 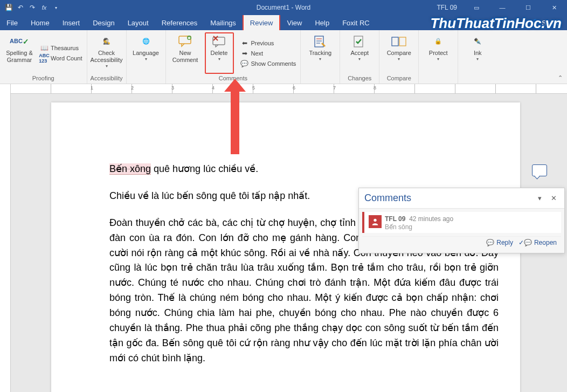 What do you see at coordinates (554, 8) in the screenshot?
I see `close-button: ✕` at bounding box center [554, 8].